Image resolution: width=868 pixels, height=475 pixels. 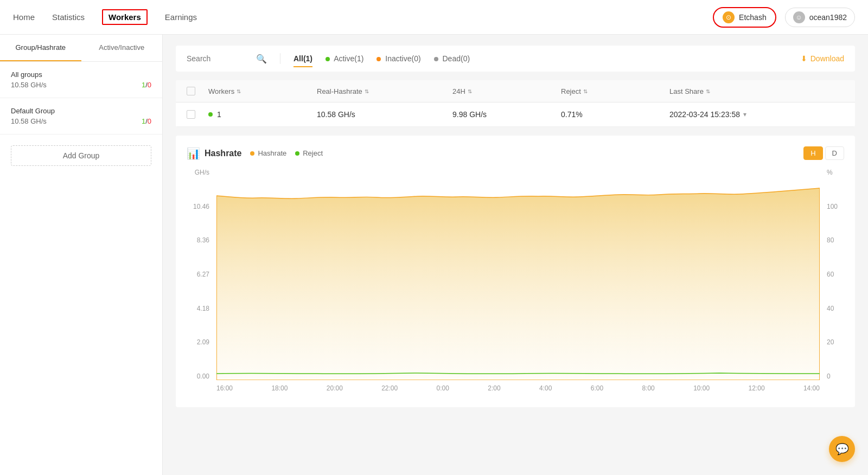 What do you see at coordinates (367, 91) in the screenshot?
I see `real-hashrate-sort-icon: ⇅` at bounding box center [367, 91].